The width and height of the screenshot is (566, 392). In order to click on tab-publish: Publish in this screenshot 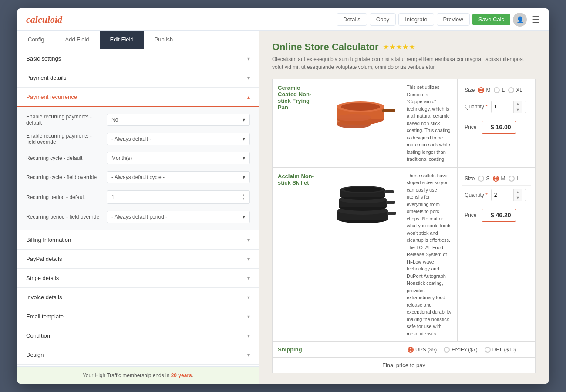, I will do `click(164, 40)`.